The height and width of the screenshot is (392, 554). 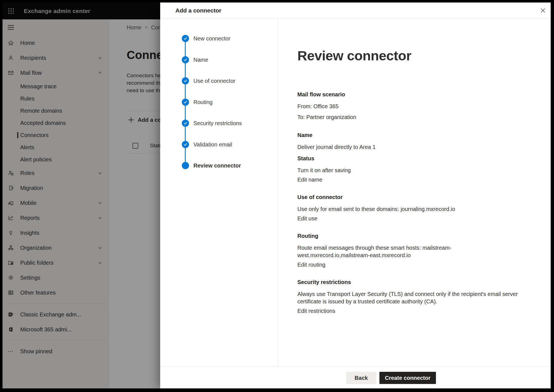 I want to click on review-heading: Review connector, so click(x=416, y=56).